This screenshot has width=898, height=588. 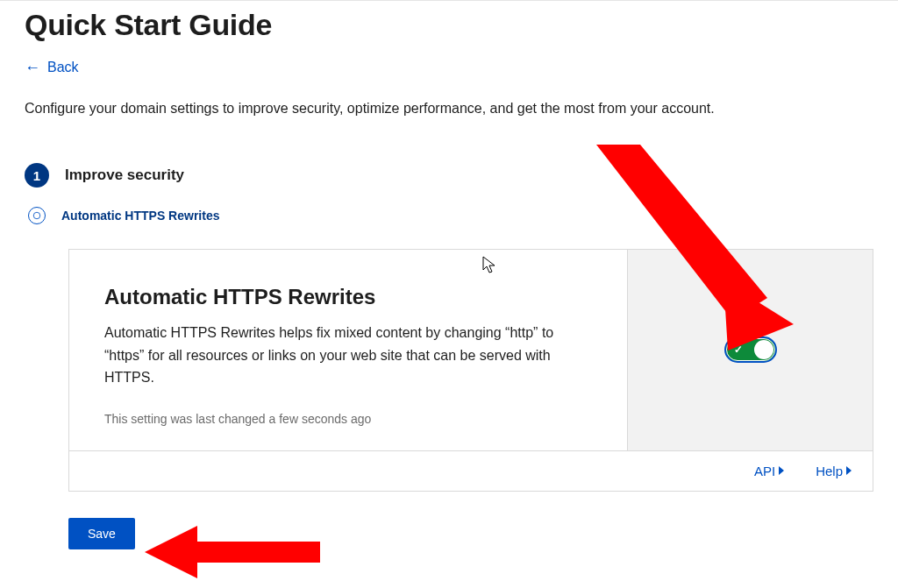 What do you see at coordinates (102, 534) in the screenshot?
I see `save-button: Save` at bounding box center [102, 534].